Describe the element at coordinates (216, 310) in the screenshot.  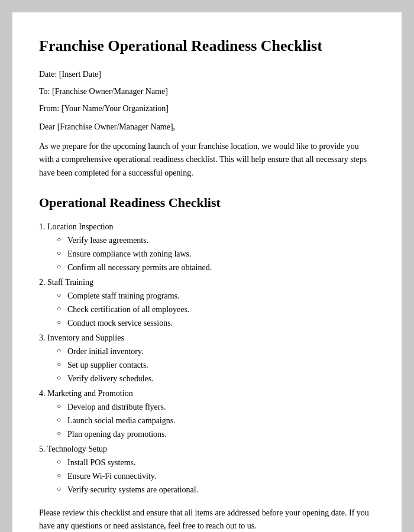
I see `sub-list-2: Complete staff training programs.Check c…` at that location.